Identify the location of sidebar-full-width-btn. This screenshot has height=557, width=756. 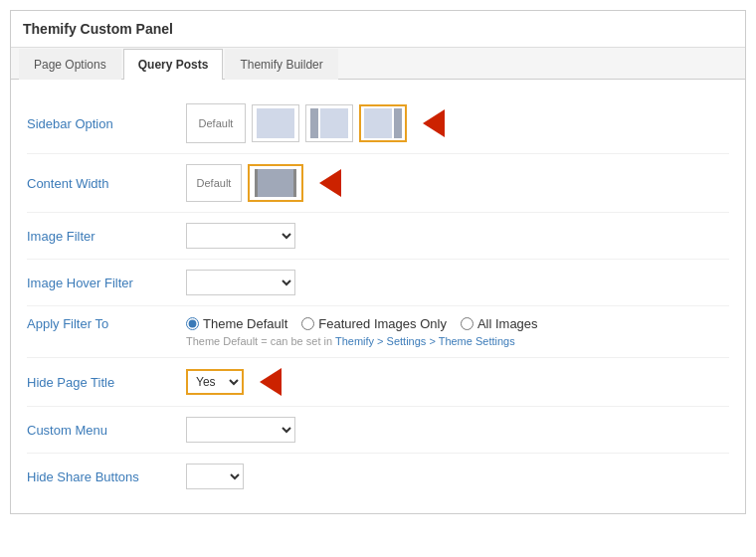
(276, 123).